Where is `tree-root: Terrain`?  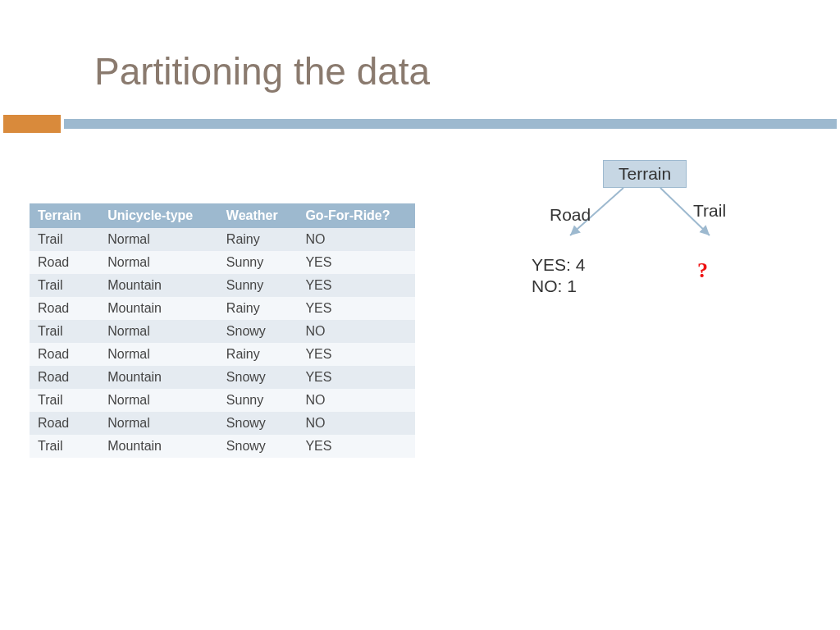
tree-root: Terrain is located at coordinates (645, 174).